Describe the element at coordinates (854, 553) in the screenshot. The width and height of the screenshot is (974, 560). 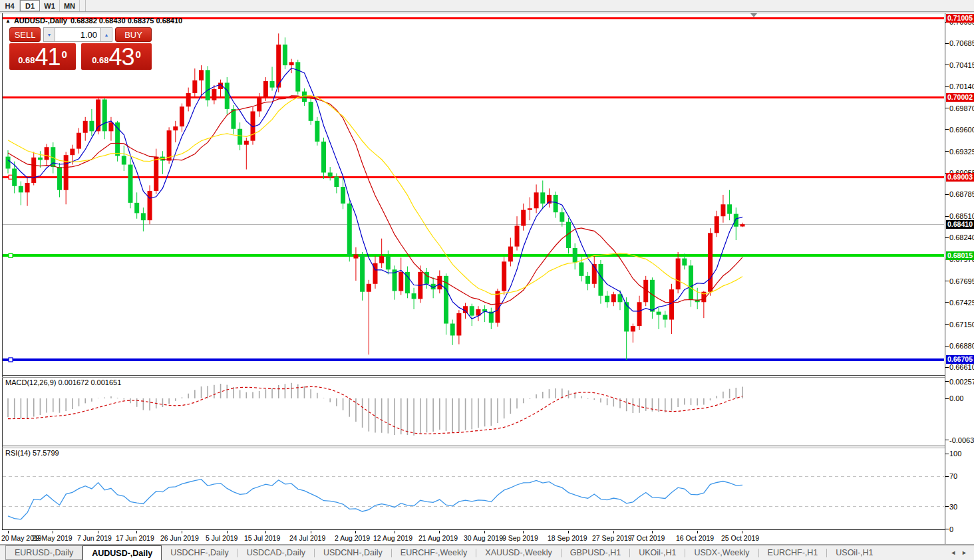
I see `chart-tab-usoil-h1: USOil-,H1` at that location.